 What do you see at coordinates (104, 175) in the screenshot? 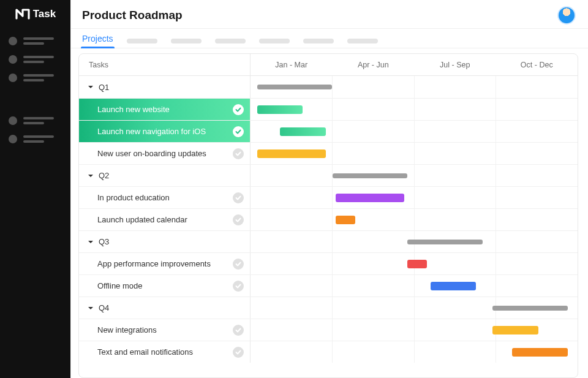
I see `group-label: Q2` at bounding box center [104, 175].